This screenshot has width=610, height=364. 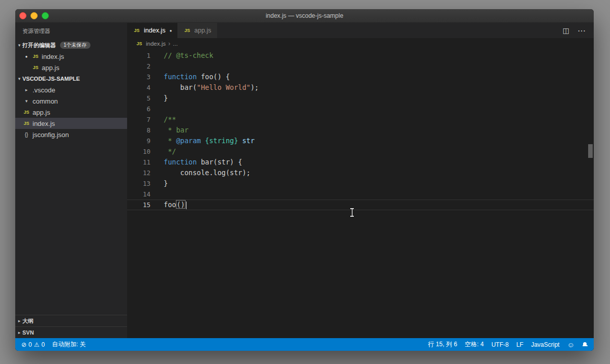 What do you see at coordinates (360, 98) in the screenshot?
I see `code-line-5: 5}` at bounding box center [360, 98].